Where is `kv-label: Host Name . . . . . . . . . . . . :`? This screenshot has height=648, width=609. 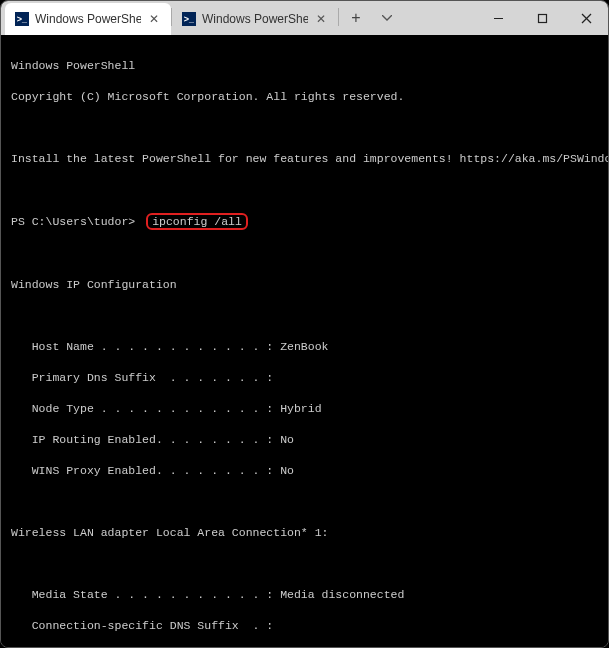 kv-label: Host Name . . . . . . . . . . . . : is located at coordinates (146, 347).